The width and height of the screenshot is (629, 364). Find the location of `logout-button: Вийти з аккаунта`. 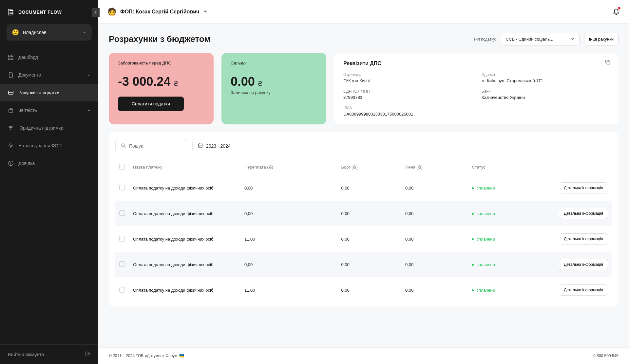

logout-button: Вийти з аккаунта is located at coordinates (49, 354).